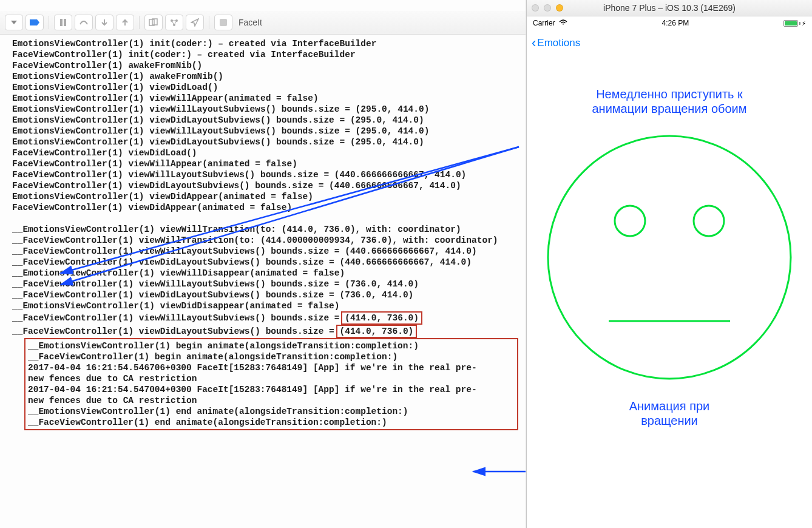 The height and width of the screenshot is (528, 812). What do you see at coordinates (544, 23) in the screenshot?
I see `carrier-label: Carrier` at bounding box center [544, 23].